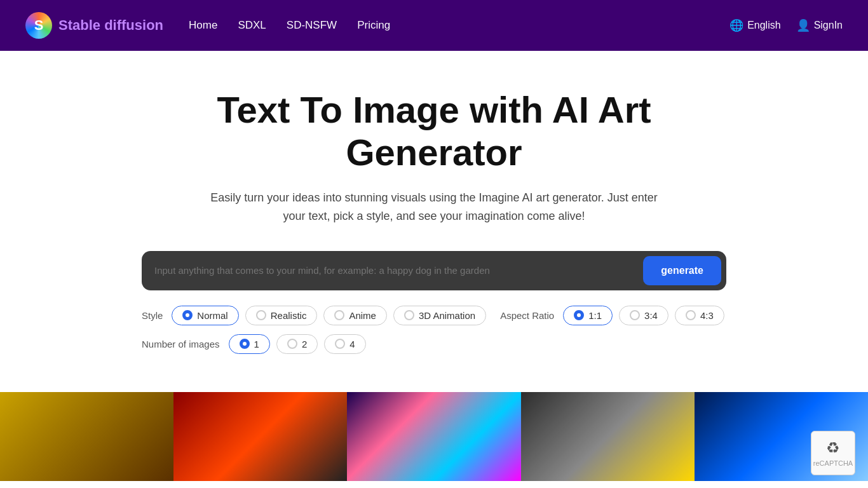 This screenshot has width=868, height=488. What do you see at coordinates (339, 315) in the screenshot?
I see `style-radio-anime` at bounding box center [339, 315].